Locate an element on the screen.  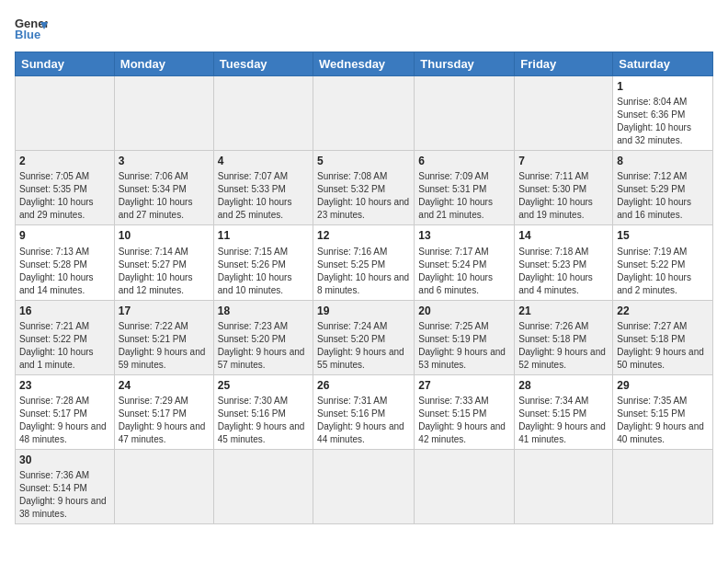
weekday-header-monday: Monday is located at coordinates (164, 64).